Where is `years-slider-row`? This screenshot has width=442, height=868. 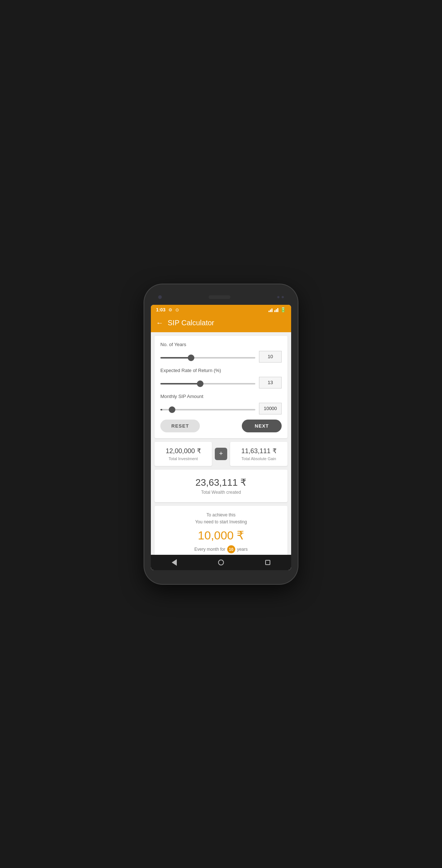
years-slider-row is located at coordinates (221, 357).